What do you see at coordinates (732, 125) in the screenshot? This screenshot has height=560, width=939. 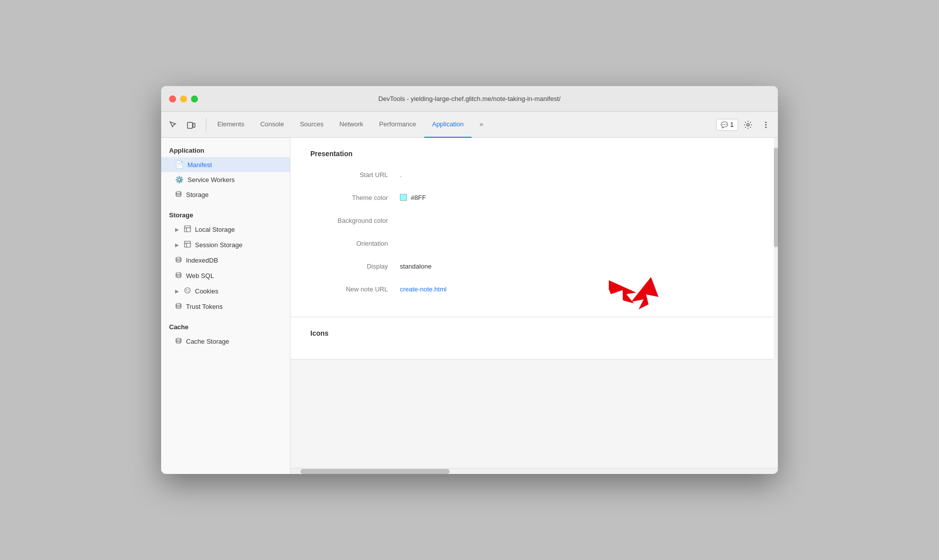 I see `notification-count: 1` at bounding box center [732, 125].